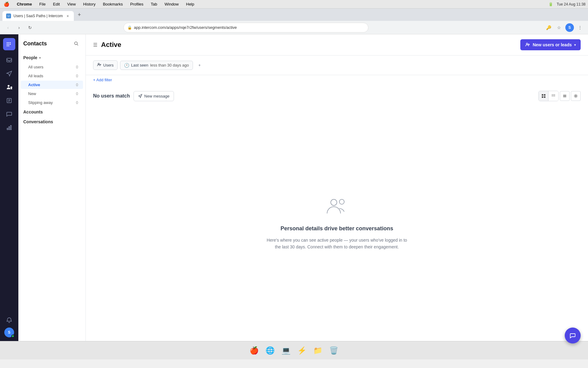 Image resolution: width=588 pixels, height=368 pixels. I want to click on main-header-left: ☰ Active, so click(107, 45).